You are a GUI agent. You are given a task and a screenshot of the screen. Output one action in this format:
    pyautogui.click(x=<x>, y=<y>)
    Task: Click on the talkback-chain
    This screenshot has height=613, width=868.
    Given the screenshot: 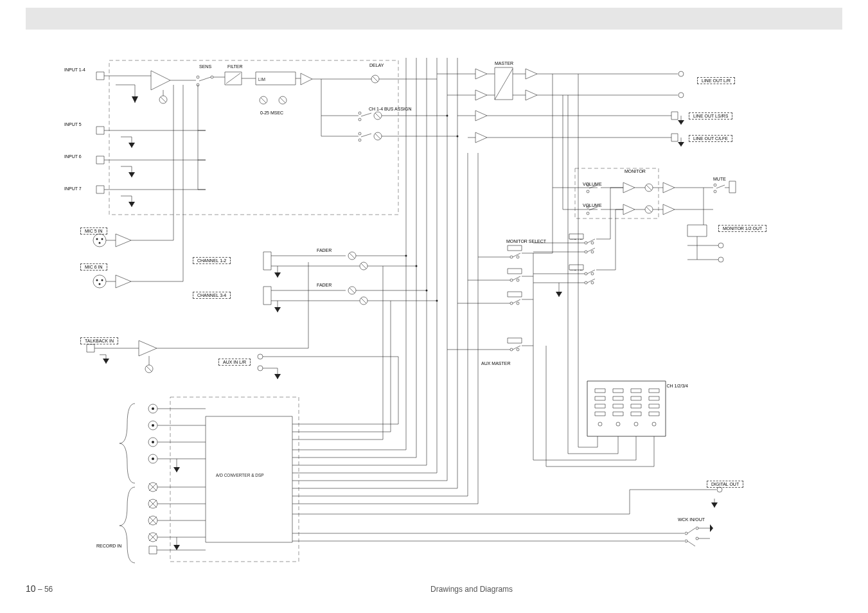 What is the action you would take?
    pyautogui.click(x=198, y=317)
    